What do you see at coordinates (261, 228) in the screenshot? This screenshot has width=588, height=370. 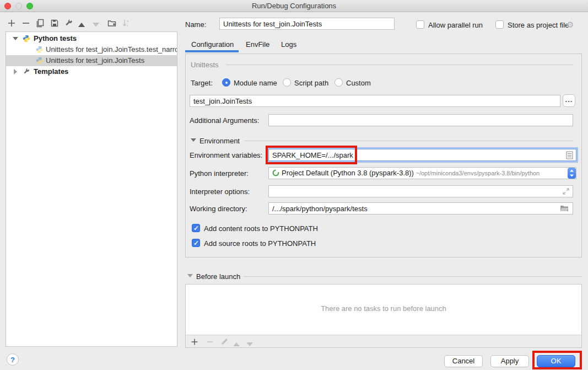 I see `add-content-roots-label: Add content roots to PYTHONPATH` at bounding box center [261, 228].